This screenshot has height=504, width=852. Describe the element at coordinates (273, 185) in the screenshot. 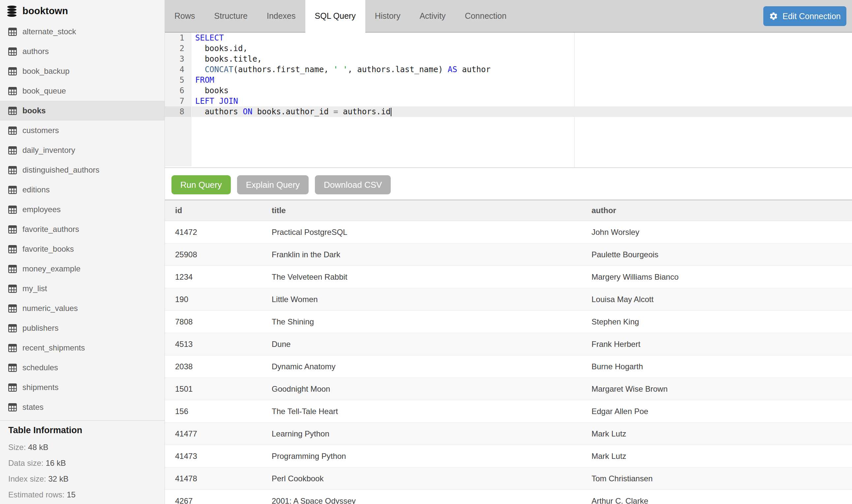

I see `explain-query-button: Explain Query` at that location.